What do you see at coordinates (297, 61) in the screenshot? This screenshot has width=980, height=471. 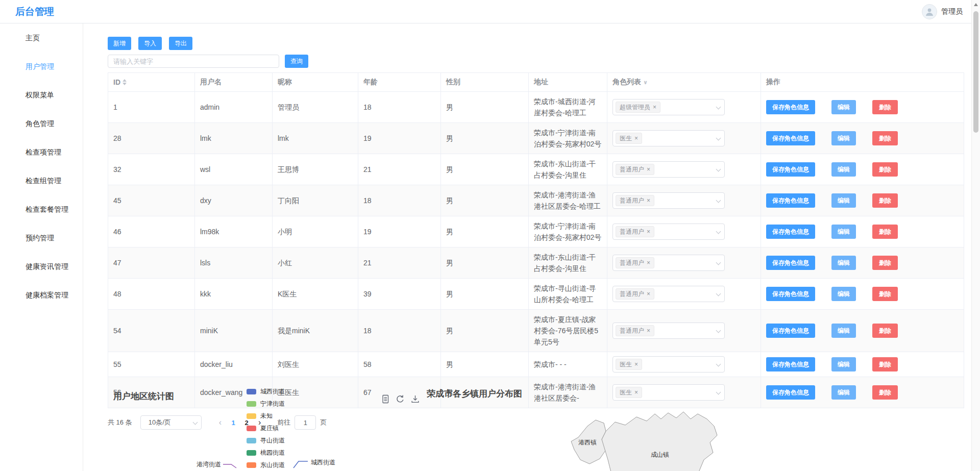 I see `search-button: 查询` at bounding box center [297, 61].